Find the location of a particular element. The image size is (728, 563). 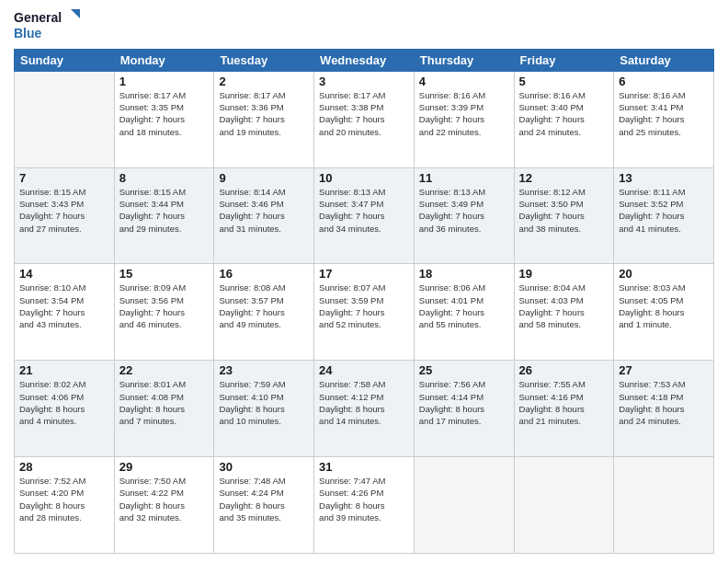

day-info: Sunrise: 8:17 AM Sunset: 3:38 PM Dayligh… is located at coordinates (364, 114).